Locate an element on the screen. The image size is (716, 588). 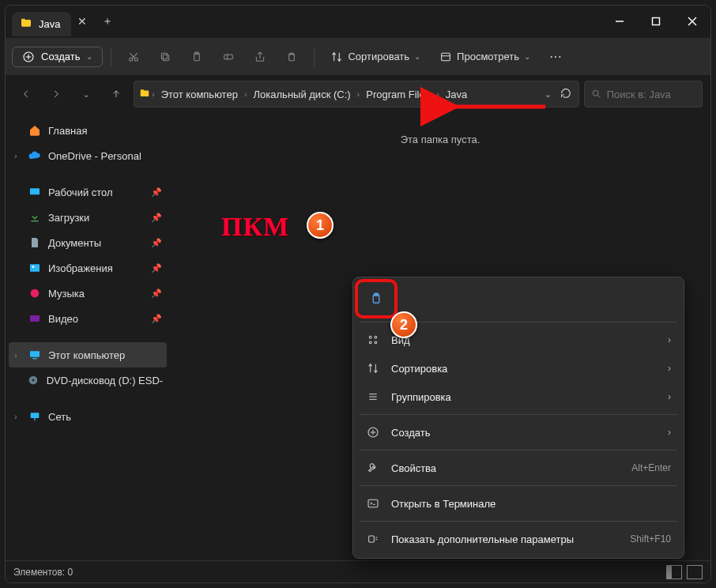
tab-close-button: ✕ is located at coordinates (82, 21).